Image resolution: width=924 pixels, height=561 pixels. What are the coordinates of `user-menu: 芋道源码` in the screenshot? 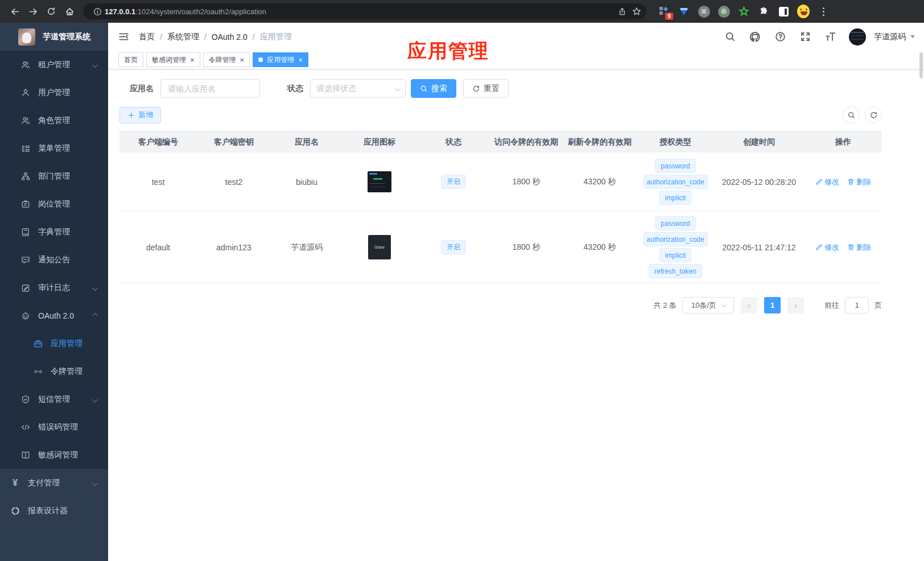 It's located at (894, 37).